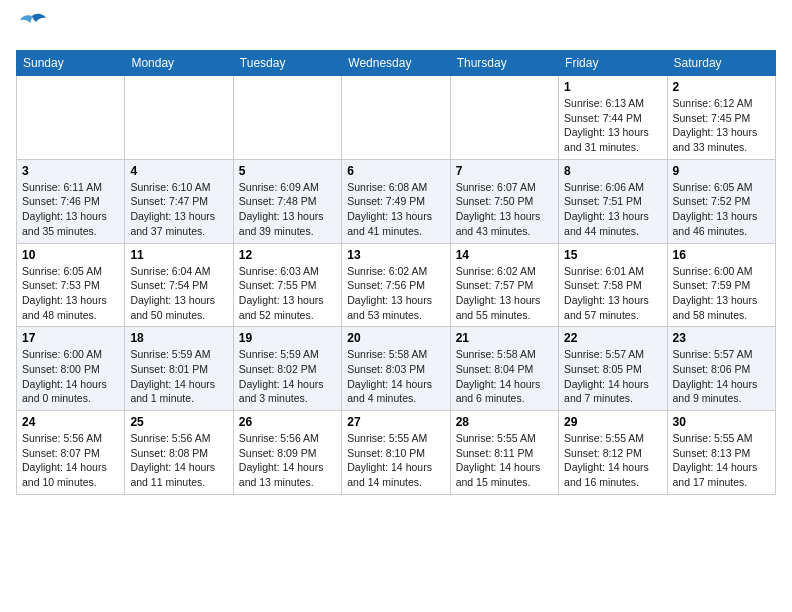 The height and width of the screenshot is (612, 792). I want to click on calendar-cell: 18Sunrise: 5:59 AM Sunset: 8:01 PM Dayli…, so click(179, 369).